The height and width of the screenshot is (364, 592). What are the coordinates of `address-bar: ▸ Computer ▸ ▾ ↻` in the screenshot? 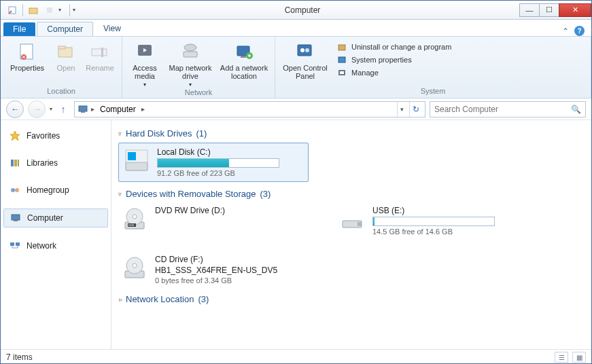 It's located at (250, 109).